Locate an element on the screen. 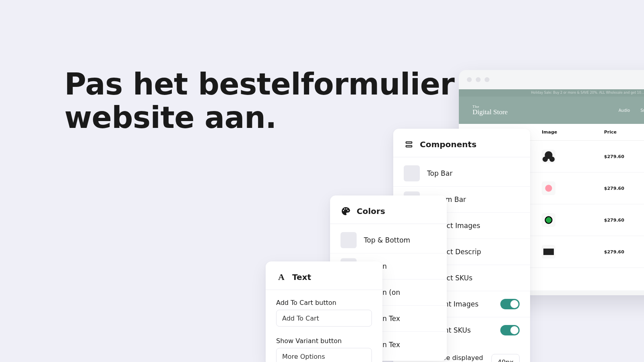 Image resolution: width=644 pixels, height=362 pixels. th-image: Image is located at coordinates (567, 132).